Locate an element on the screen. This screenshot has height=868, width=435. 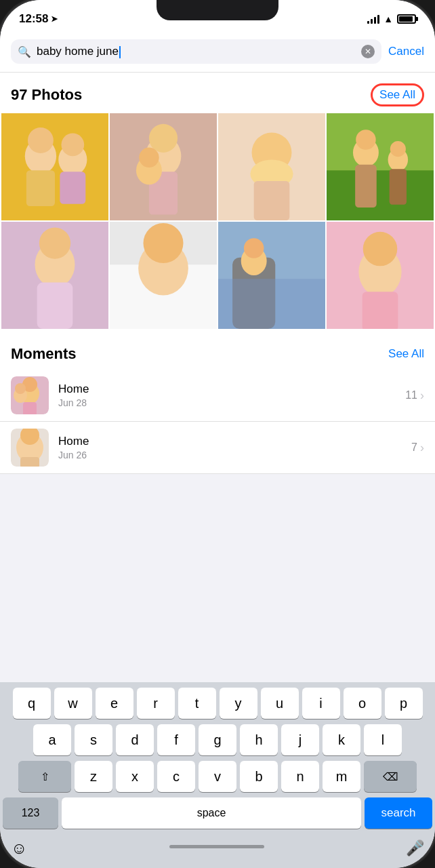
key-c: c is located at coordinates (176, 776).